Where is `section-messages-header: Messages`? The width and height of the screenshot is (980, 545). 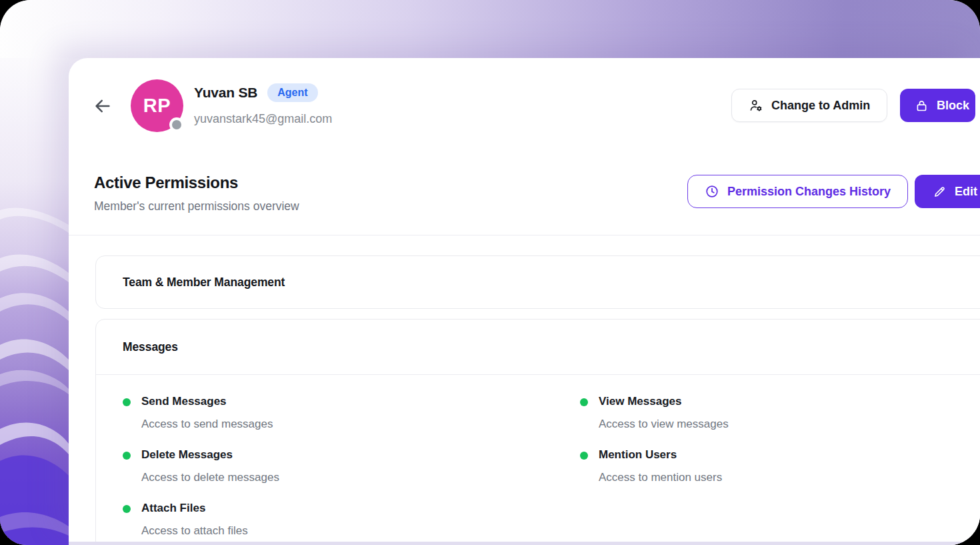
section-messages-header: Messages is located at coordinates (538, 347).